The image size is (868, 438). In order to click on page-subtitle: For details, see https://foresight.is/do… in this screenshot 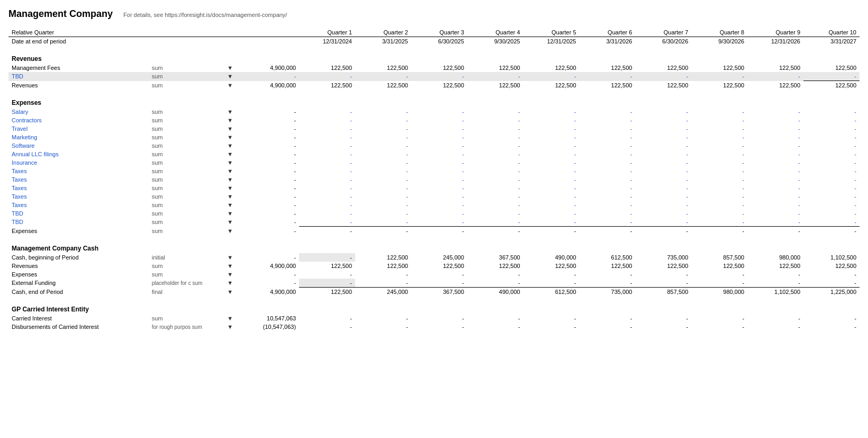, I will do `click(205, 15)`.